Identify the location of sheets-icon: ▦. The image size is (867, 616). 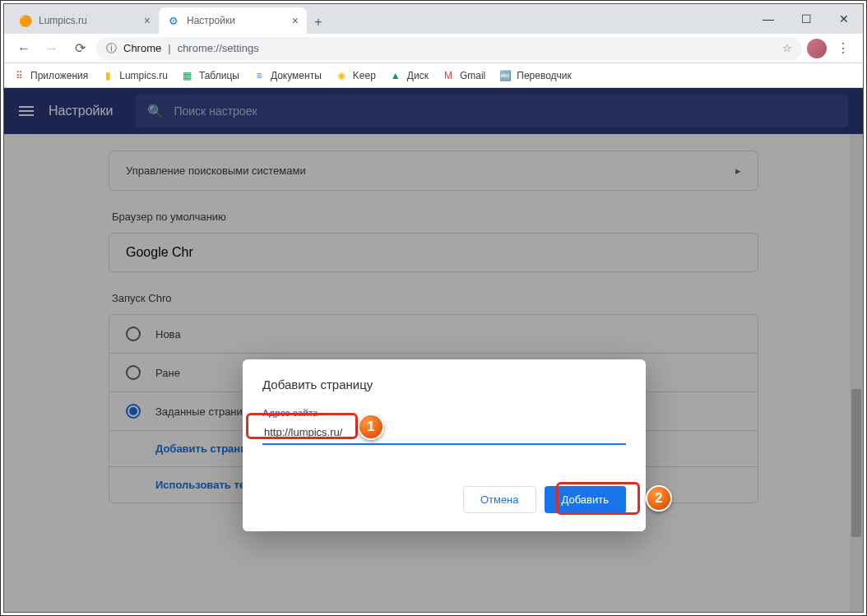
(188, 76).